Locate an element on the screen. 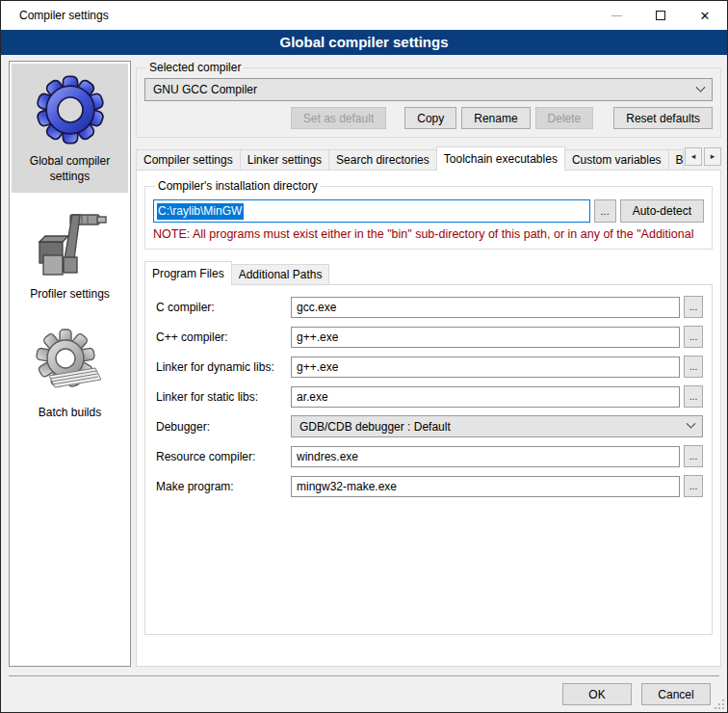 Image resolution: width=728 pixels, height=713 pixels. debugger-select-value: GDB/CDB debugger : Default is located at coordinates (376, 427).